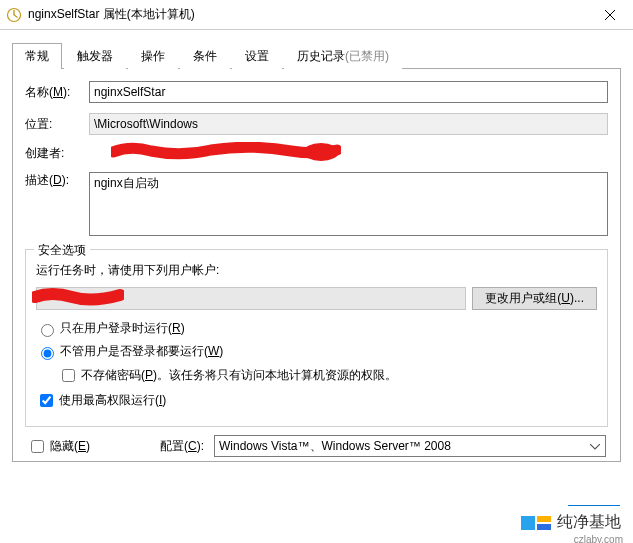 This screenshot has height=543, width=633. What do you see at coordinates (598, 538) in the screenshot?
I see `watermark-url: czlaby.com` at bounding box center [598, 538].